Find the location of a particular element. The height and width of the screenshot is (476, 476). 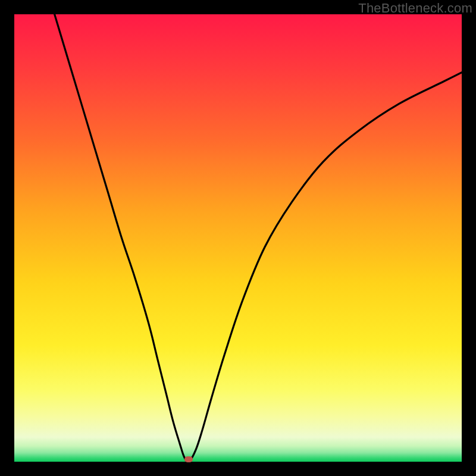

watermark-text: TheBottleneck.com is located at coordinates (415, 8).